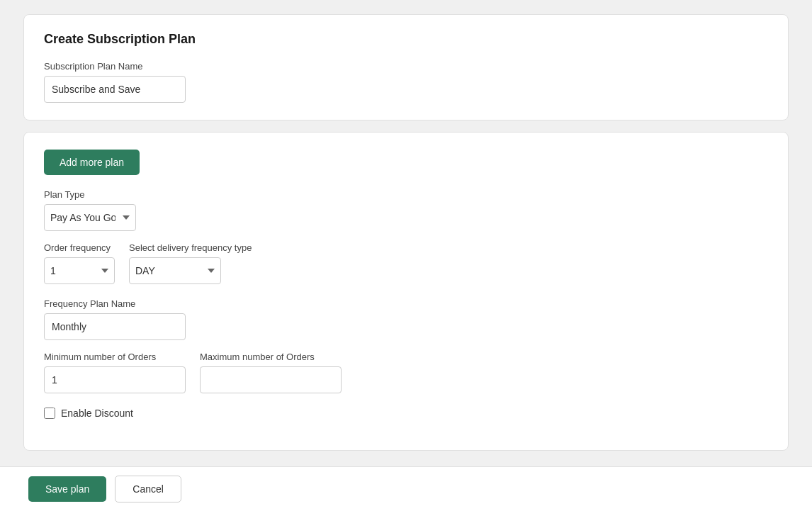 The image size is (812, 511). I want to click on max-orders-label: Maximum number of Orders, so click(271, 357).